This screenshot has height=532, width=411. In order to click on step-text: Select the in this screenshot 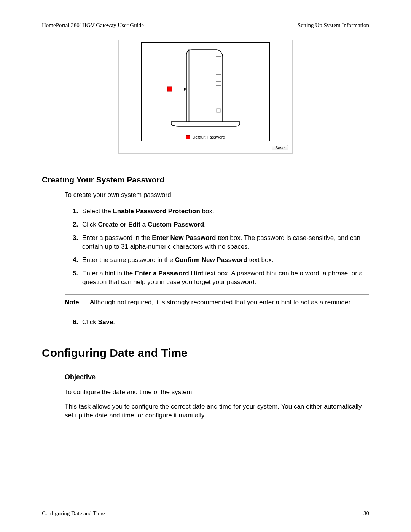, I will do `click(97, 211)`.